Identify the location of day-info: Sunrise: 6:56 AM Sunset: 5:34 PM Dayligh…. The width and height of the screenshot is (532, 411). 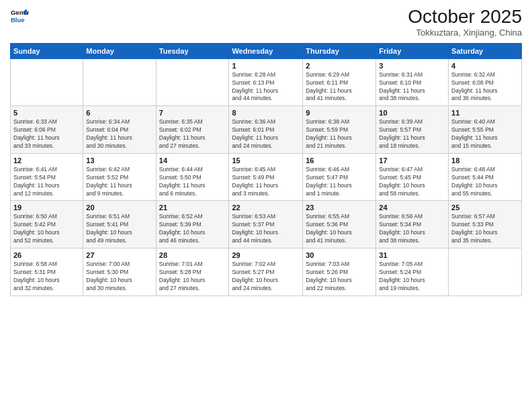
(412, 229).